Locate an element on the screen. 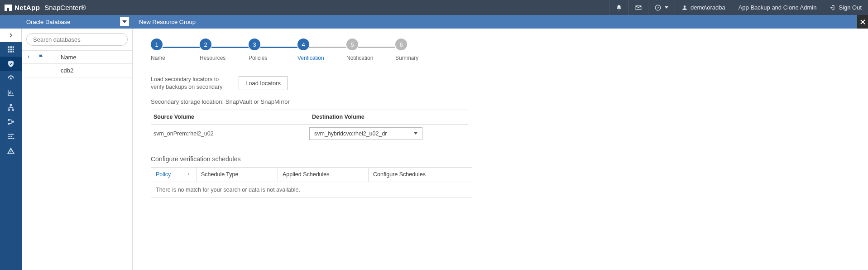 This screenshot has width=868, height=270. column-name: Name is located at coordinates (66, 57).